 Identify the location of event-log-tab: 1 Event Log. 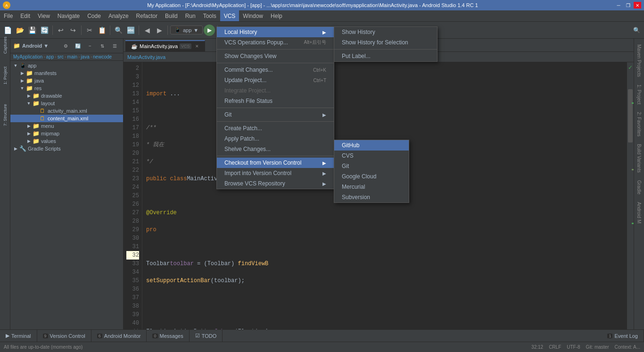
(623, 336).